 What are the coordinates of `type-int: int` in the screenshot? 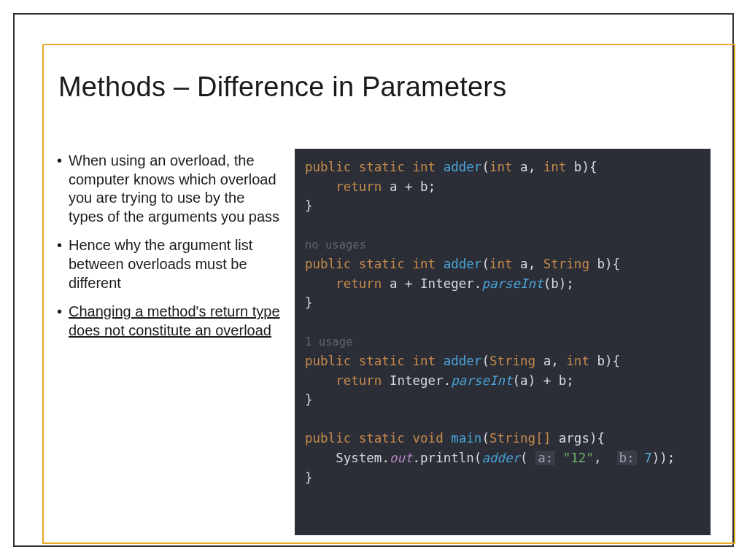 It's located at (425, 167).